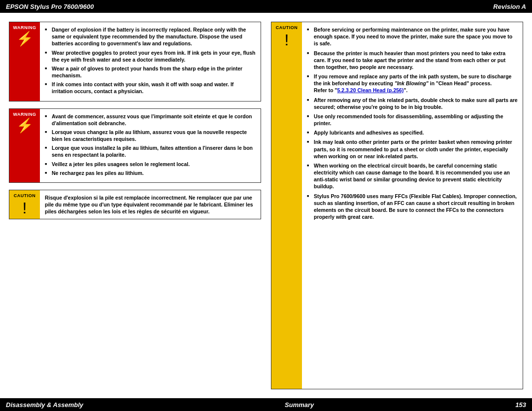 The image size is (532, 411). What do you see at coordinates (412, 36) in the screenshot?
I see `list-item: Before servicing or performing maintenan…` at bounding box center [412, 36].